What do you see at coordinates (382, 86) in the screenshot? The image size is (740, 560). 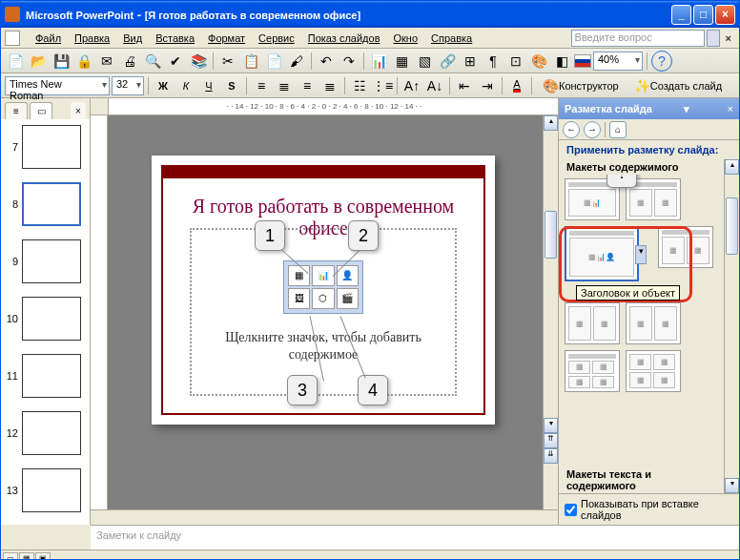 I see `bullets-button: ⋮≡` at bounding box center [382, 86].